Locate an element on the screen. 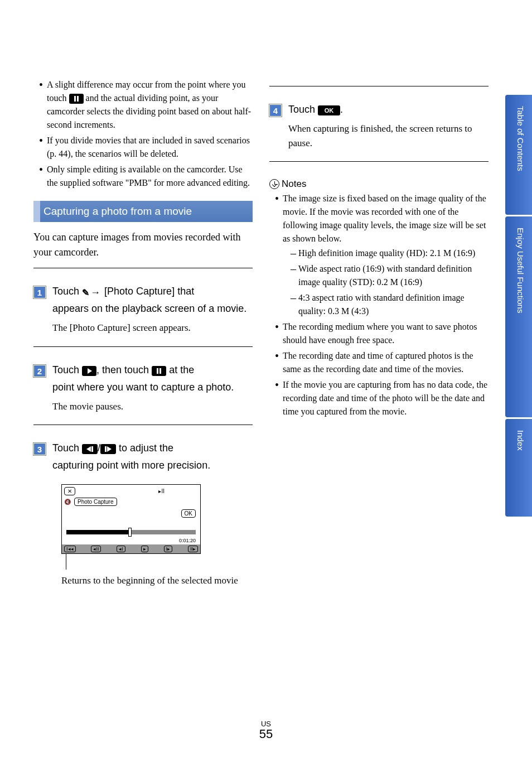  screen-ok-row: OK is located at coordinates (131, 513).